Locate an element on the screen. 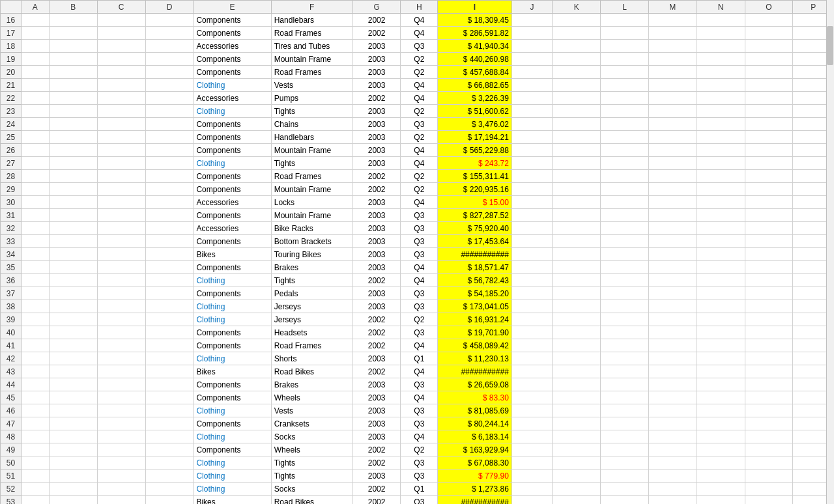 The height and width of the screenshot is (504, 834). cell-36-D is located at coordinates (169, 281).